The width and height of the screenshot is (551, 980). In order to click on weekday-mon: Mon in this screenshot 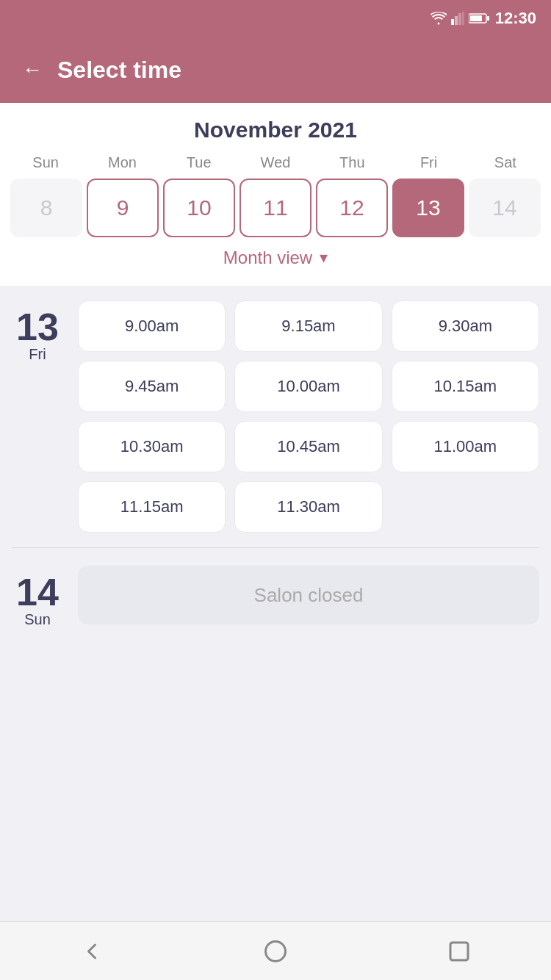, I will do `click(122, 163)`.